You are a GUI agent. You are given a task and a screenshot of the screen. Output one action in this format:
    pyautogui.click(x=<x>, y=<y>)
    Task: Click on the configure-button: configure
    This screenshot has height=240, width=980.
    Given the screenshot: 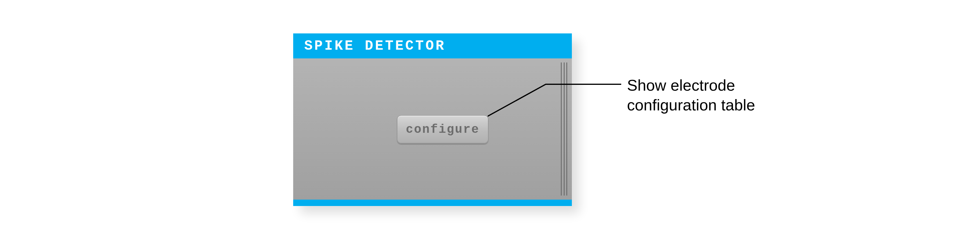 What is the action you would take?
    pyautogui.click(x=443, y=130)
    